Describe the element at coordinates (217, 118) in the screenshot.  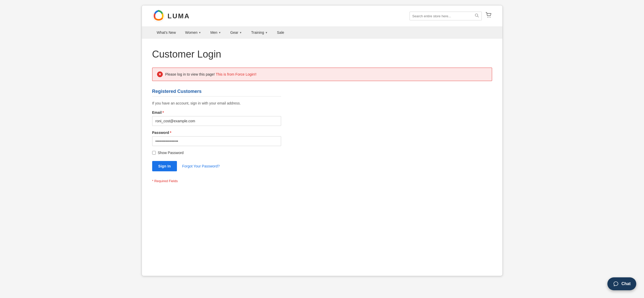
I see `email-form-group: Email*` at that location.